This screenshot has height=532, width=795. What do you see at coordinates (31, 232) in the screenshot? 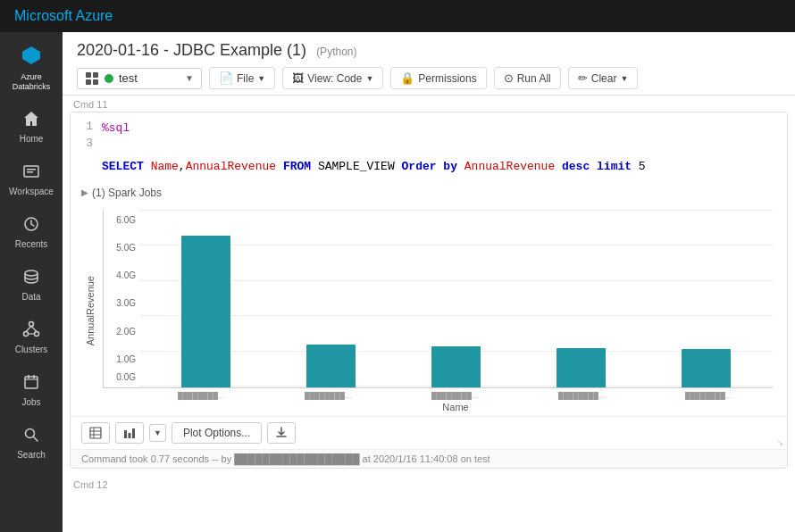
I see `sidebar-item-recents: Recents` at bounding box center [31, 232].